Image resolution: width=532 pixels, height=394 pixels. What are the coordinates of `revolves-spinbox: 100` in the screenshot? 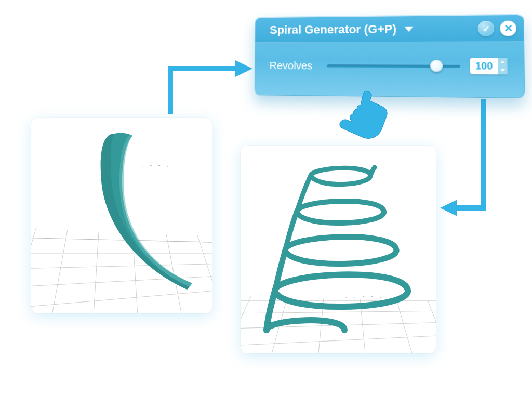 It's located at (489, 66).